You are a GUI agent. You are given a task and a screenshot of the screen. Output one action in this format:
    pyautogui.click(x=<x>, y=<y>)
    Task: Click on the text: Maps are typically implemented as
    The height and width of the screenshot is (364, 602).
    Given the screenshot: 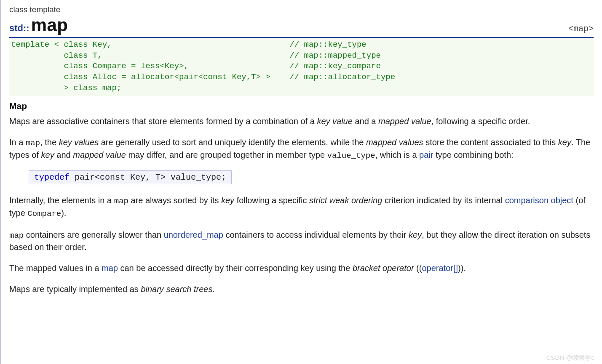 What is the action you would take?
    pyautogui.click(x=75, y=289)
    